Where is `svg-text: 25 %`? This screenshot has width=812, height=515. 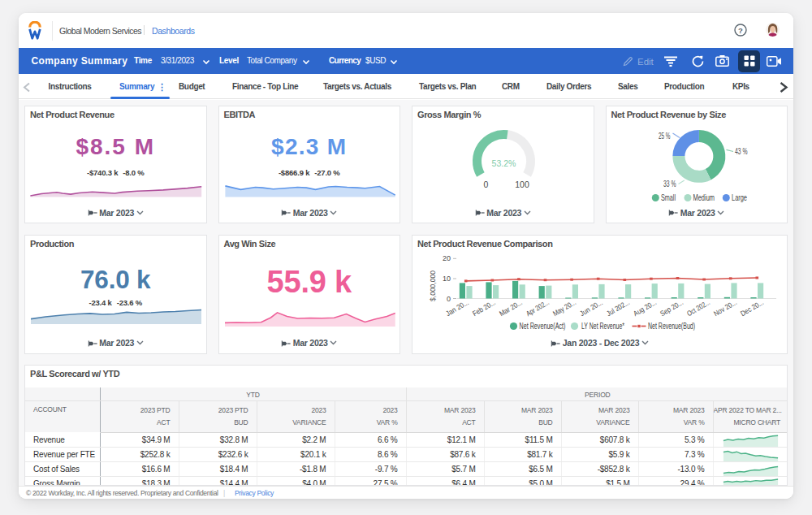
svg-text: 25 % is located at coordinates (664, 136).